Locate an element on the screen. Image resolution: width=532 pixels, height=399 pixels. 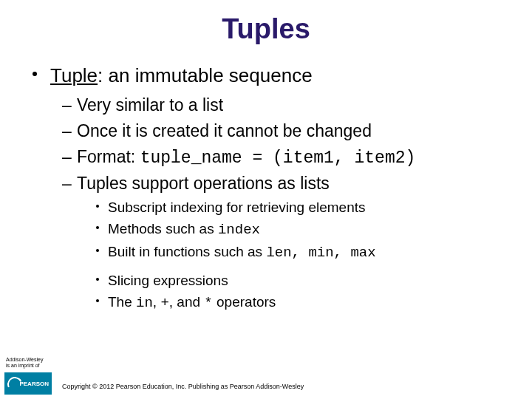
op-code-plus: + is located at coordinates (164, 303).